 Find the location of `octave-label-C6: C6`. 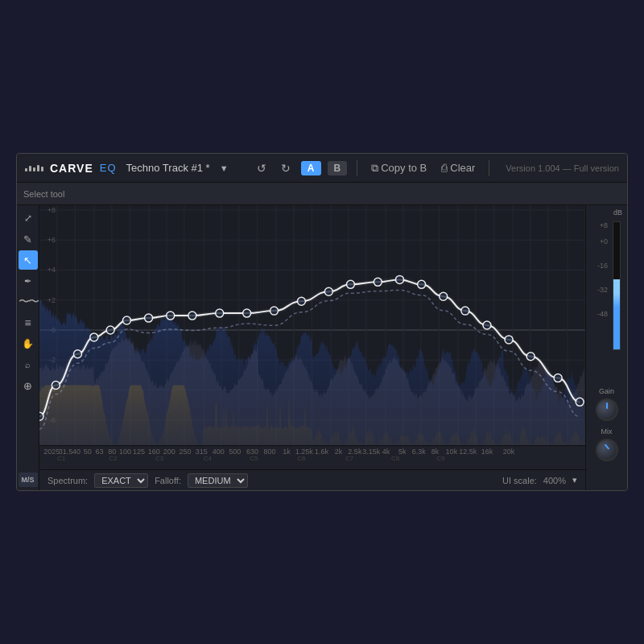

octave-label-C6: C6 is located at coordinates (301, 459).